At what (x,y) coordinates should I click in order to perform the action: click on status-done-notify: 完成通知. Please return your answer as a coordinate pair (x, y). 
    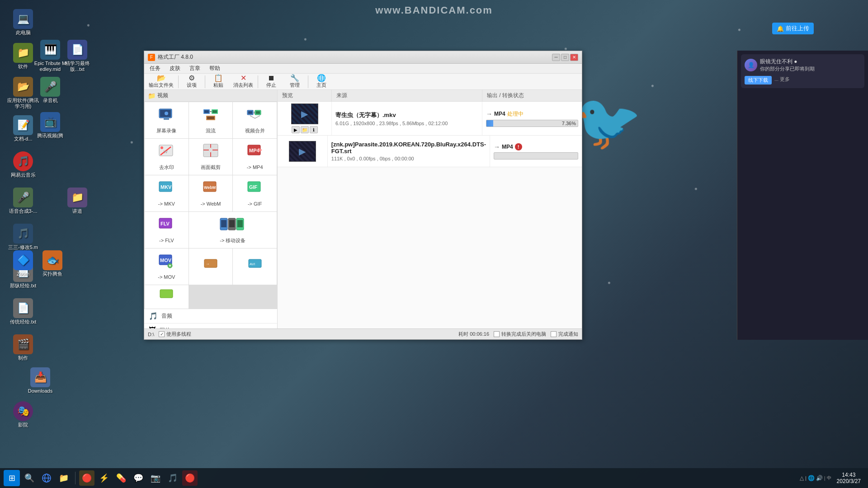
    Looking at the image, I should click on (564, 334).